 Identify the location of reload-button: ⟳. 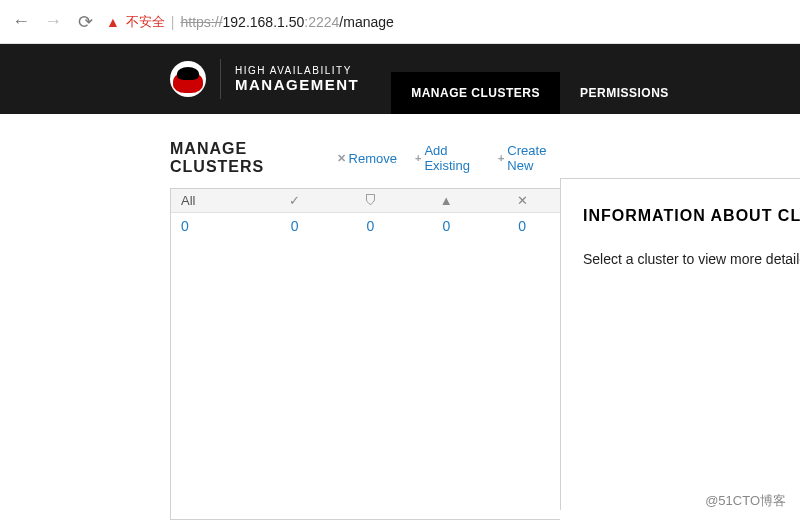
(85, 22).